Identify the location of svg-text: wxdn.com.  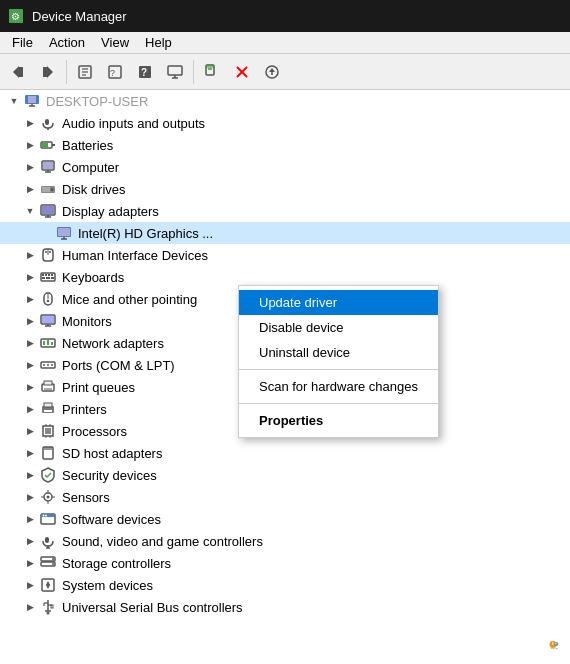
(555, 648).